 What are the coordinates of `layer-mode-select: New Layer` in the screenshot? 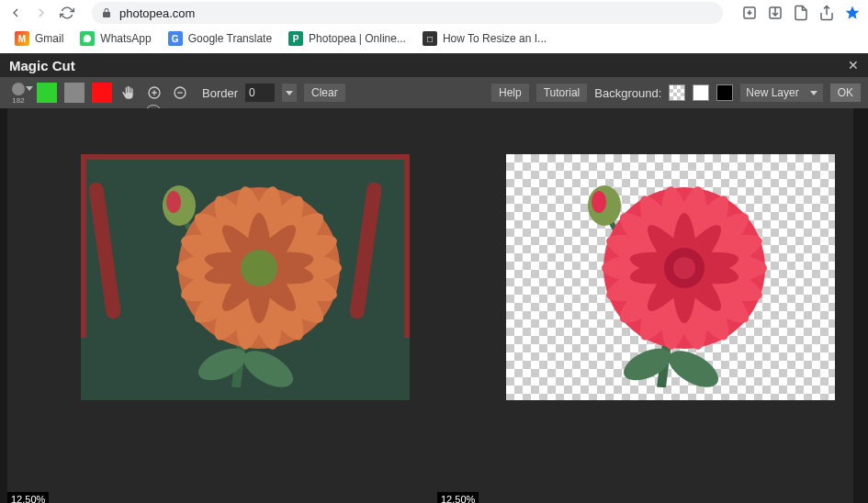 It's located at (781, 93).